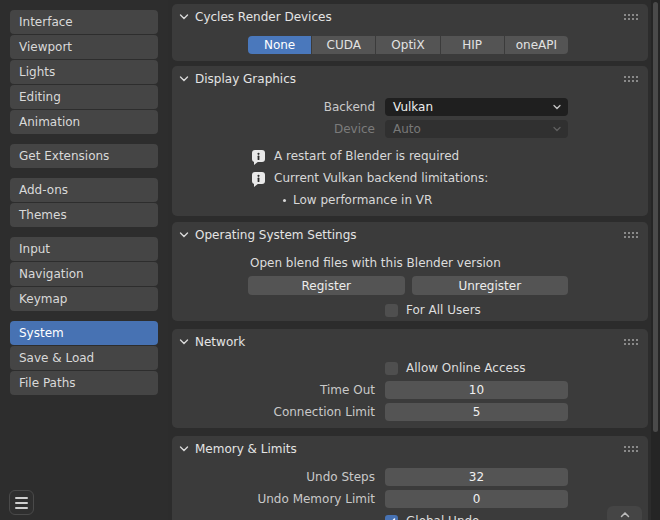 The image size is (660, 520). I want to click on sidebar-item-animation: Animation, so click(84, 122).